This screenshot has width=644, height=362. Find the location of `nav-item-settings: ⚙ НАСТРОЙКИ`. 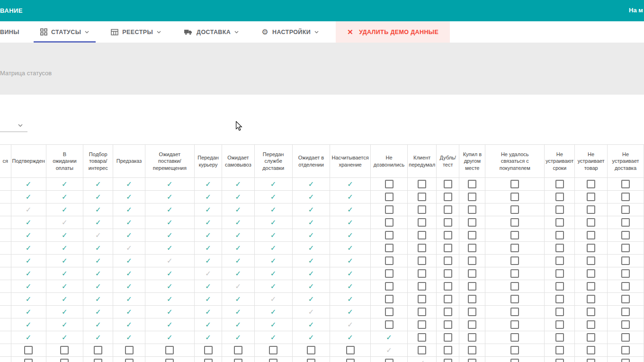

nav-item-settings: ⚙ НАСТРОЙКИ is located at coordinates (290, 32).